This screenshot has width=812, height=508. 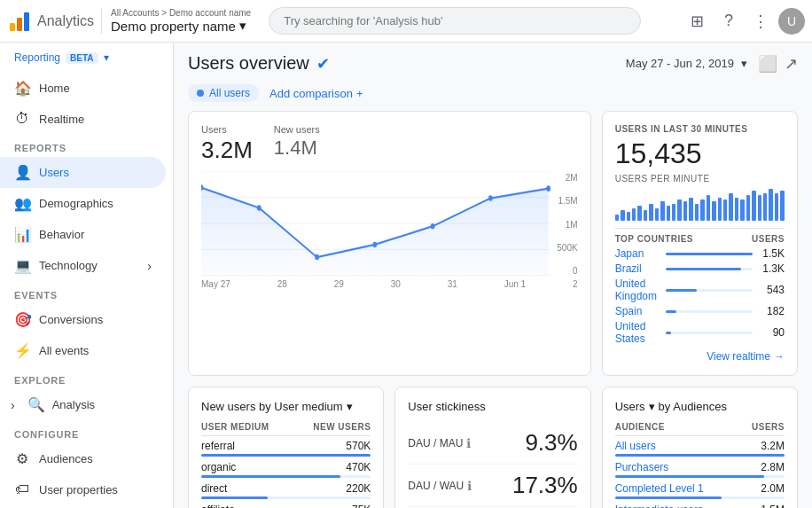 What do you see at coordinates (83, 89) in the screenshot?
I see `sidebar-item-home: 🏠 Home` at bounding box center [83, 89].